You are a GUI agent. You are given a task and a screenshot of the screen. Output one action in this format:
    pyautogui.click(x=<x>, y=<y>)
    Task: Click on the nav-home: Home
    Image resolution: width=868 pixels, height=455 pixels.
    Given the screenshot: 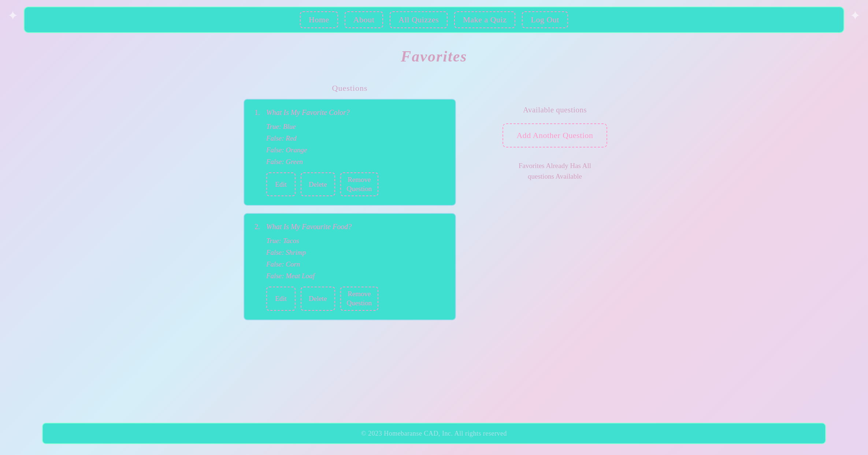 What is the action you would take?
    pyautogui.click(x=319, y=20)
    